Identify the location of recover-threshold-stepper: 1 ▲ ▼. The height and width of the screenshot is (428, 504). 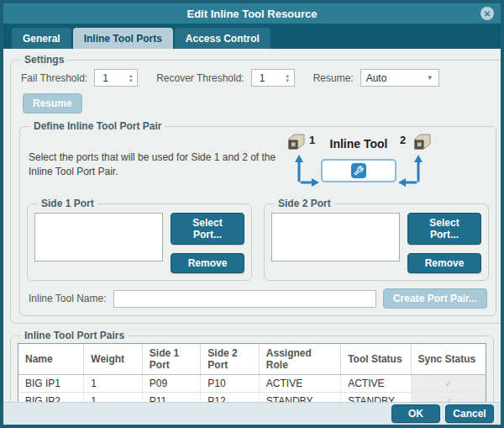
(273, 77).